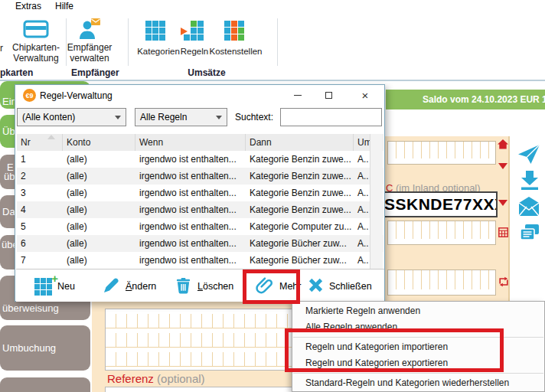 The image size is (545, 392). I want to click on table-scrollbar, so click(377, 201).